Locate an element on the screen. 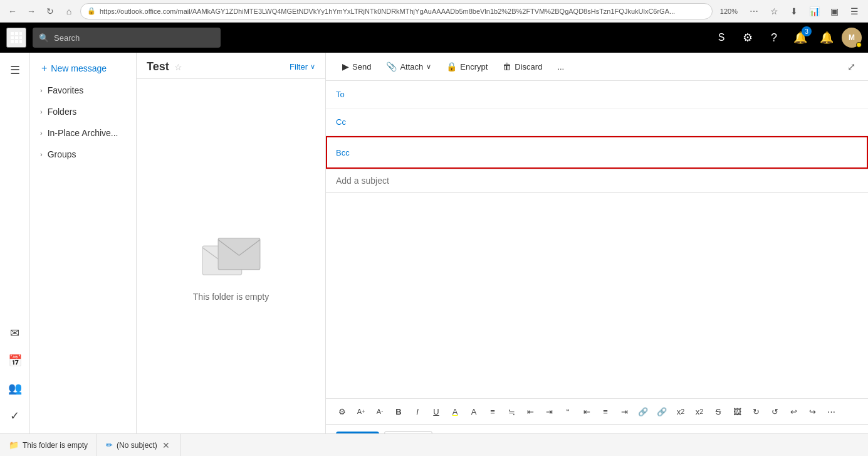  cc-label: Cc is located at coordinates (347, 122).